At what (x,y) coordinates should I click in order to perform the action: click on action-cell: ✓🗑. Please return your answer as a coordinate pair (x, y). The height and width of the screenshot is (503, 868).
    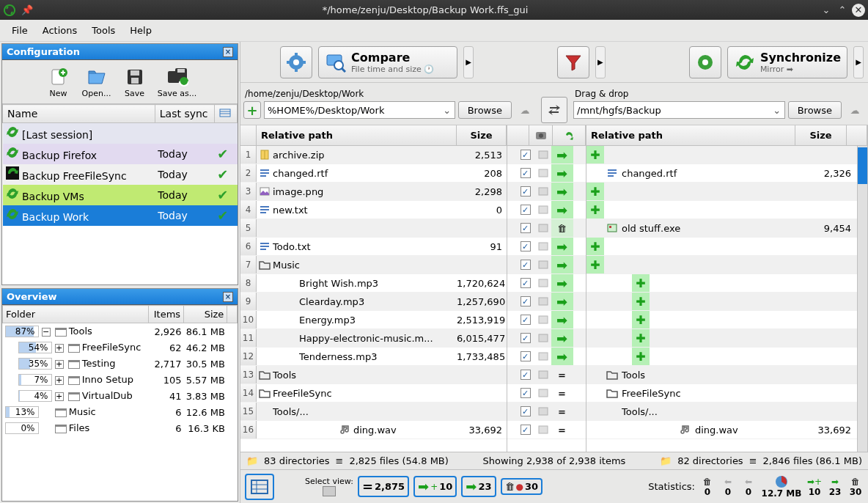
    Looking at the image, I should click on (547, 229).